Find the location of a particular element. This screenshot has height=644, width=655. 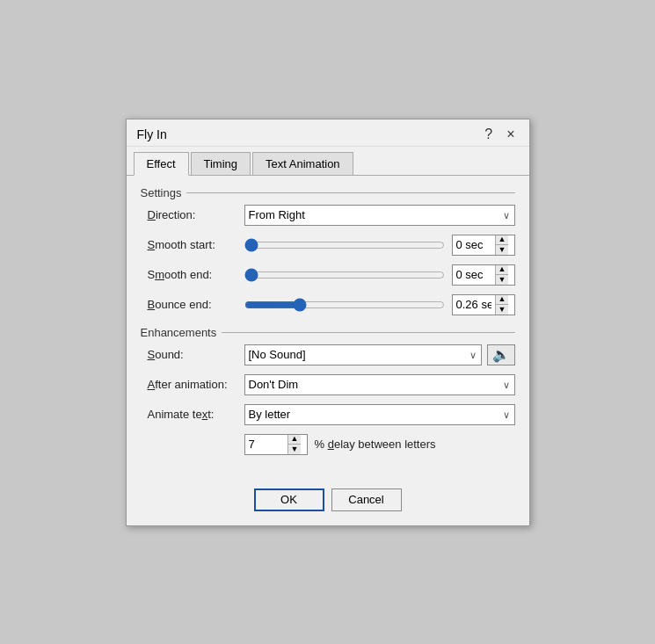

smooth-start-label: Smooth start: is located at coordinates (196, 244).